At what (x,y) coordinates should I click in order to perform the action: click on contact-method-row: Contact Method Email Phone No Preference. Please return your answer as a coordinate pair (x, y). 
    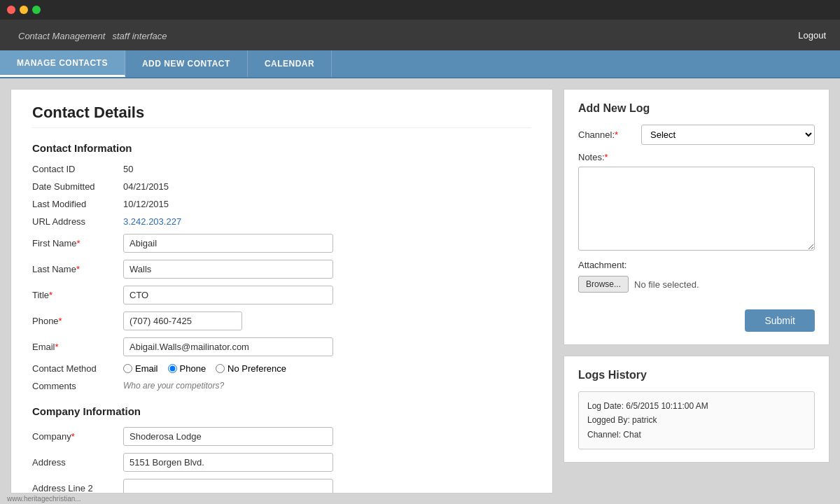
    Looking at the image, I should click on (281, 368).